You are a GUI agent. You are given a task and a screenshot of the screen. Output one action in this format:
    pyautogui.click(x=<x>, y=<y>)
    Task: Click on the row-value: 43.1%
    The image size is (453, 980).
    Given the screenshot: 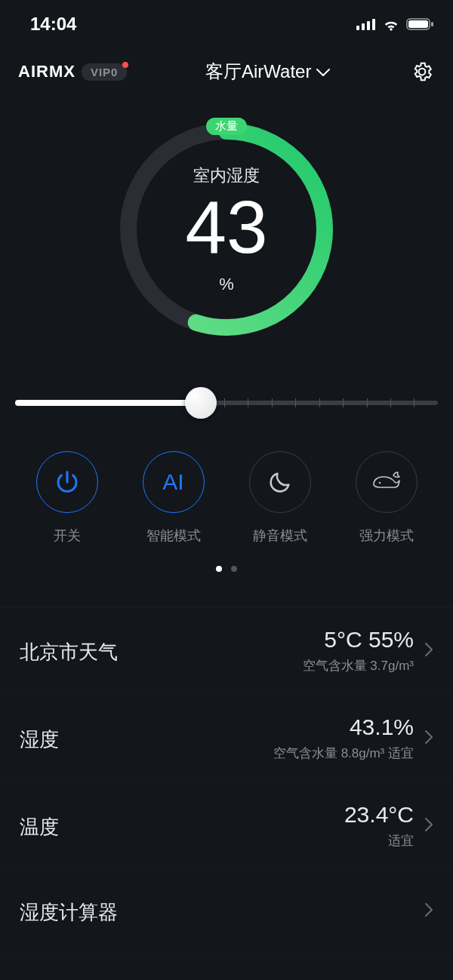 What is the action you would take?
    pyautogui.click(x=382, y=727)
    